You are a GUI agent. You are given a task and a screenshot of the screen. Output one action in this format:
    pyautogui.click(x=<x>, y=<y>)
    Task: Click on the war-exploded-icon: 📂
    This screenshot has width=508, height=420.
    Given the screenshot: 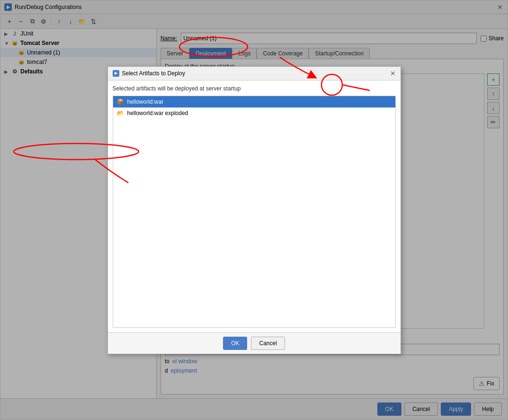 What is the action you would take?
    pyautogui.click(x=121, y=113)
    